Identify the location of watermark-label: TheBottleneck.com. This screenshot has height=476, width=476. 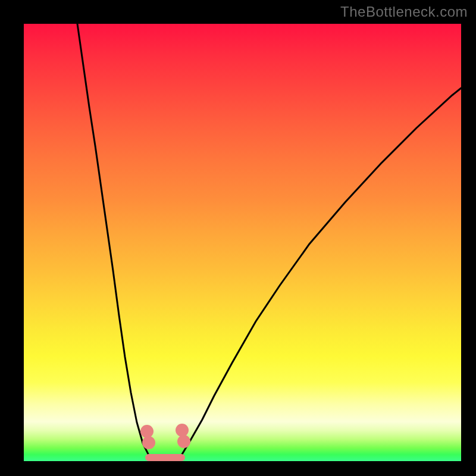
(404, 12).